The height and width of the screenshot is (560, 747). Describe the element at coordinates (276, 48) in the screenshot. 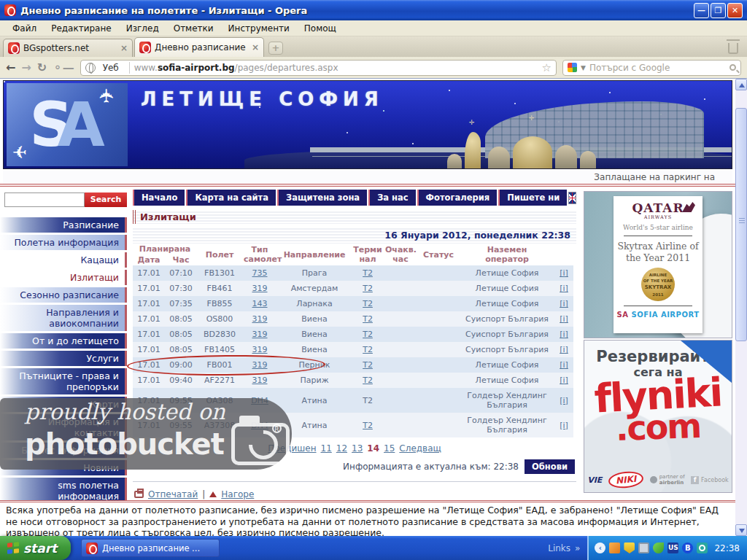

I see `new-tab-button: +` at that location.